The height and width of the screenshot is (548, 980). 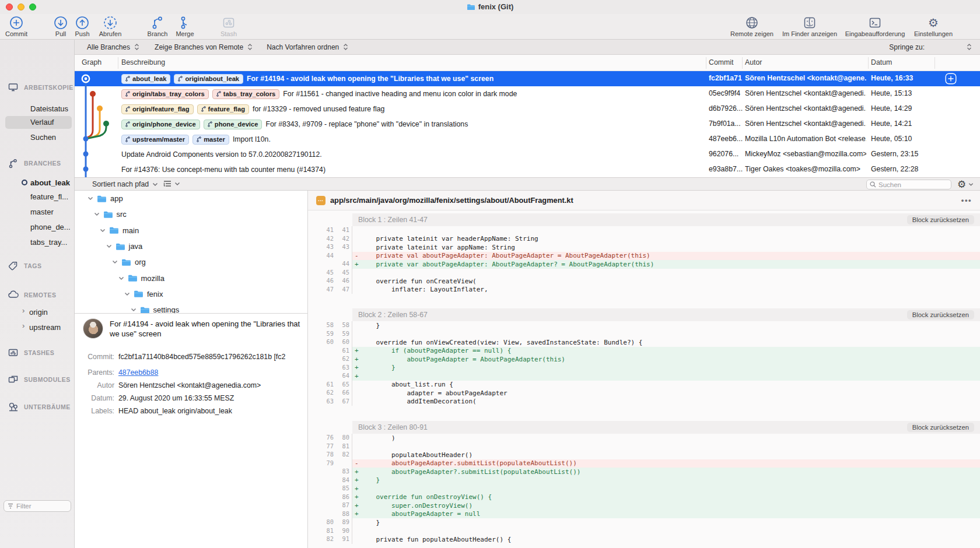 I want to click on branch-badge: origin/feature_flag, so click(x=158, y=110).